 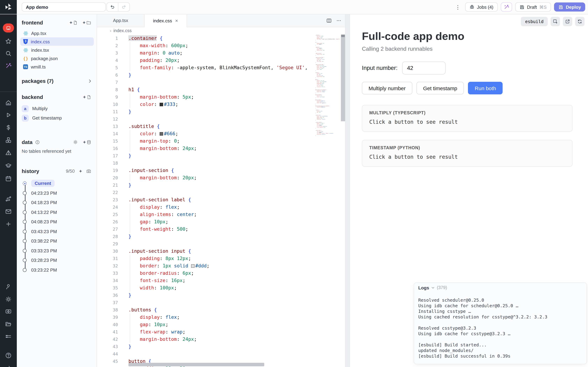 What do you see at coordinates (8, 199) in the screenshot?
I see `routes-rail-item` at bounding box center [8, 199].